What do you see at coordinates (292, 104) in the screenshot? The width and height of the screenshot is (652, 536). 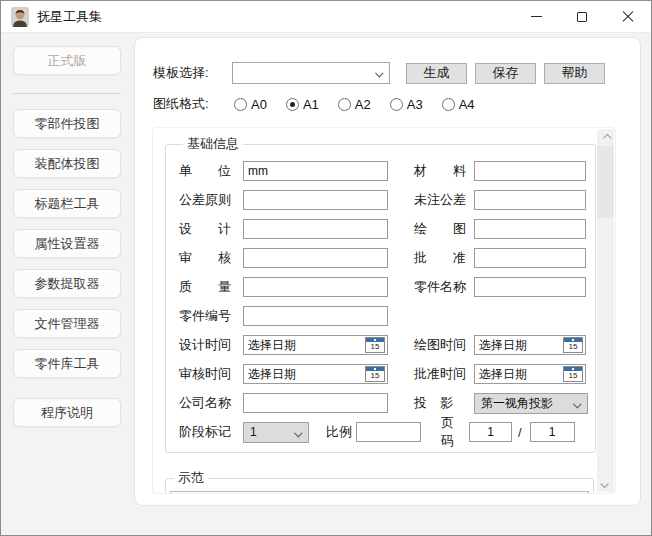 I see `radio-selected-icon` at bounding box center [292, 104].